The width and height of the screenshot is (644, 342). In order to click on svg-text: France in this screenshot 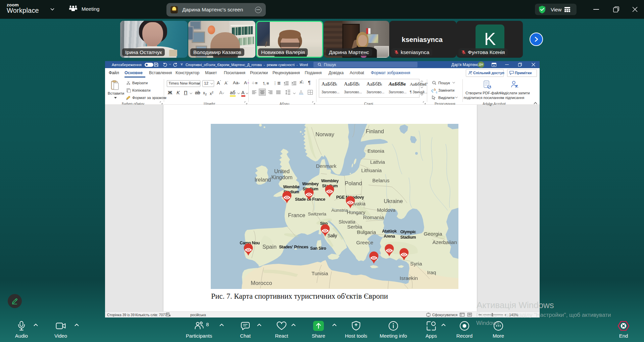, I will do `click(297, 215)`.